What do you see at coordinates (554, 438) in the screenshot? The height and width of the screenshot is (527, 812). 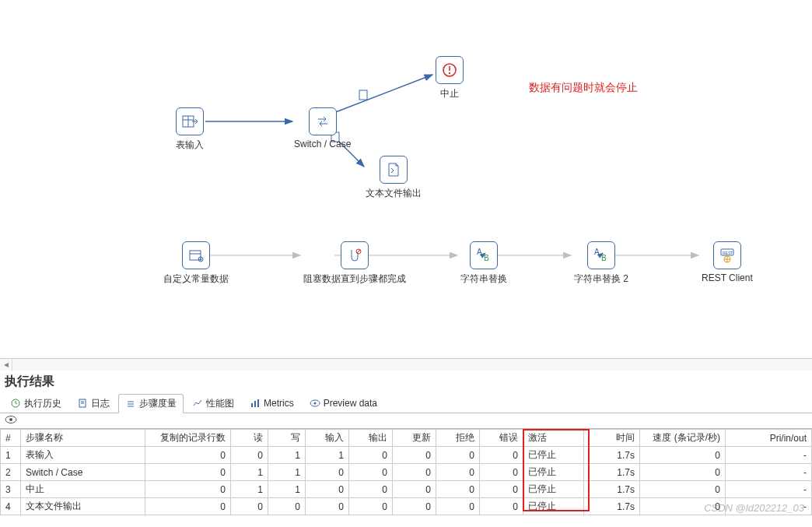 I see `col-active: 激活` at bounding box center [554, 438].